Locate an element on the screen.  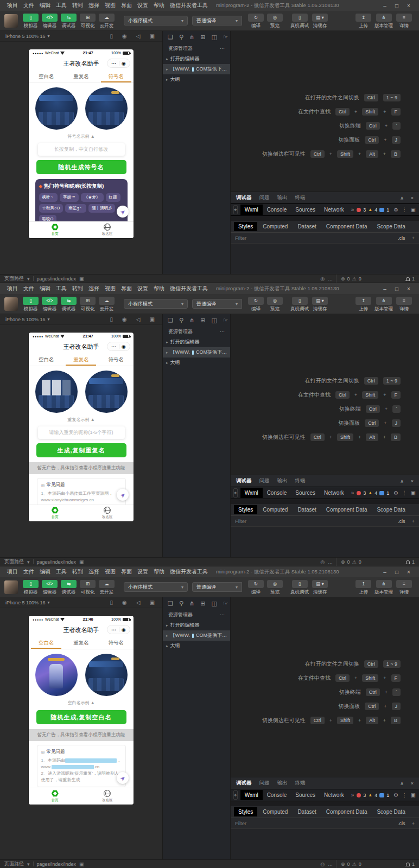
phone-tab-1: 重复名 is located at coordinates (81, 360).